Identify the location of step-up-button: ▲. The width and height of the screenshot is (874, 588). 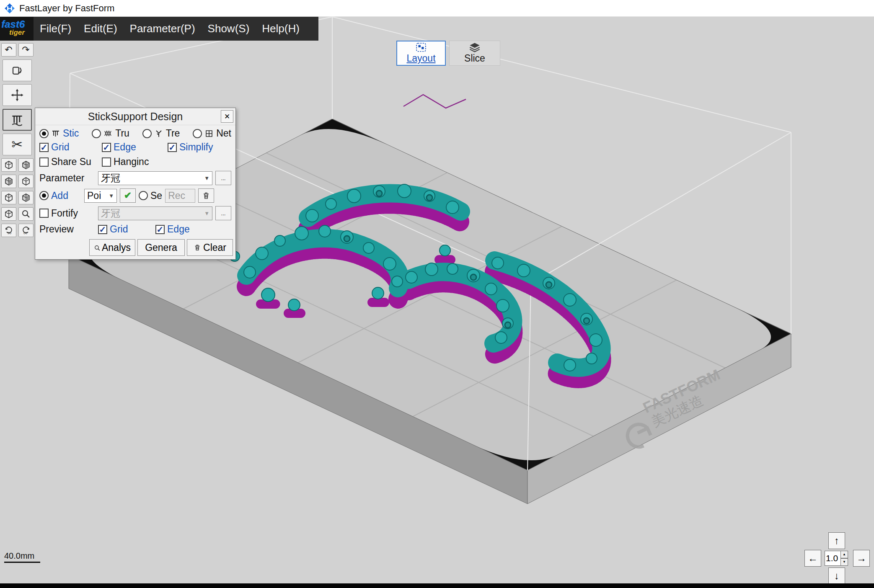
(844, 554).